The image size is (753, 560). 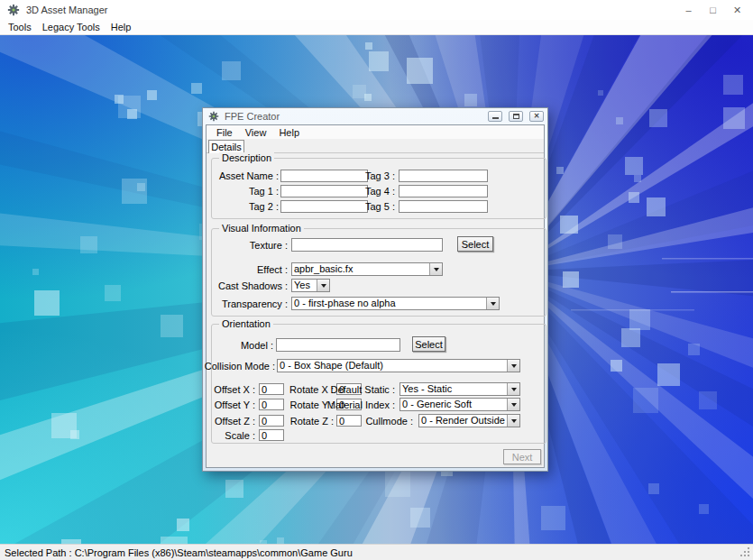 What do you see at coordinates (379, 188) in the screenshot?
I see `group-description: Description Asset Name : Tag 1 : Tag 2 :…` at bounding box center [379, 188].